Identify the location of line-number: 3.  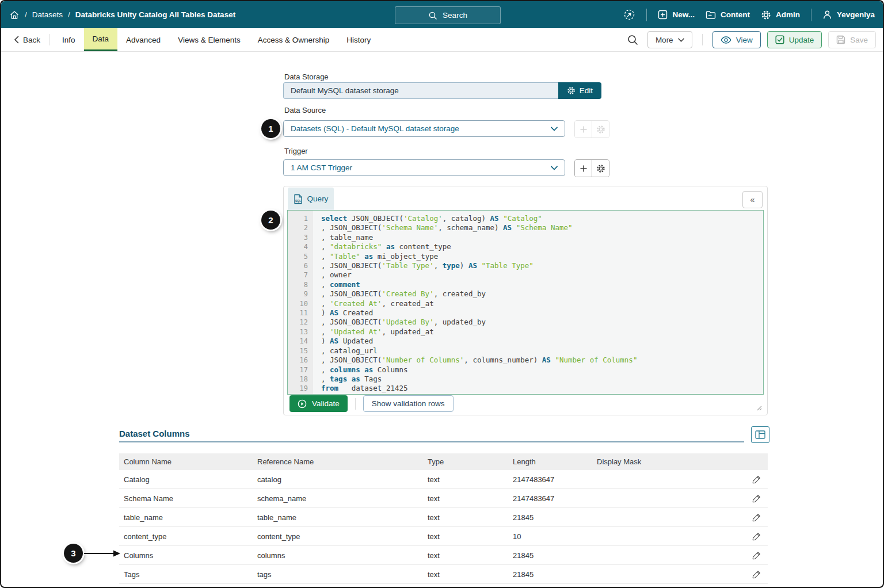
(298, 238).